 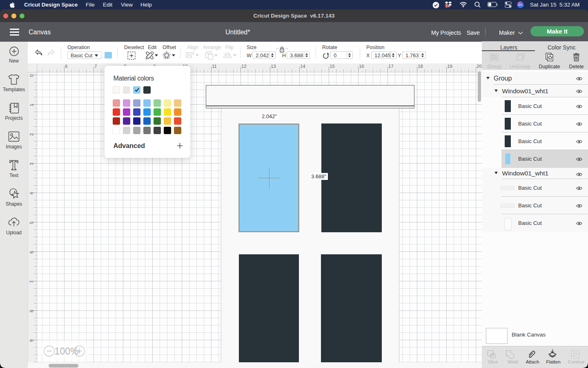 What do you see at coordinates (447, 6) in the screenshot?
I see `svg-text: 2` at bounding box center [447, 6].